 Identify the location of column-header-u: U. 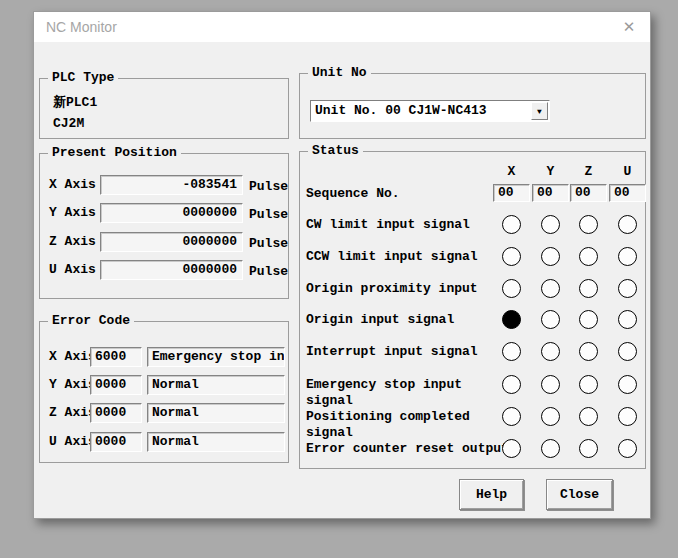
(628, 172).